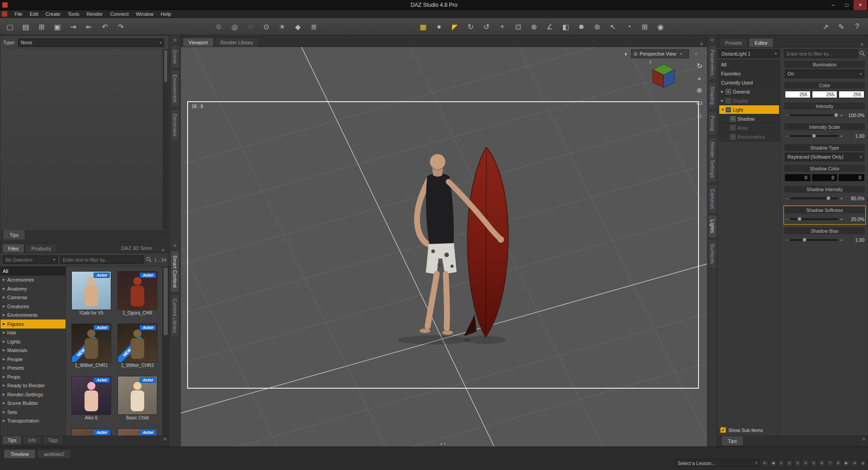 Image resolution: width=868 pixels, height=470 pixels. I want to click on docs-icon: ✎, so click(841, 27).